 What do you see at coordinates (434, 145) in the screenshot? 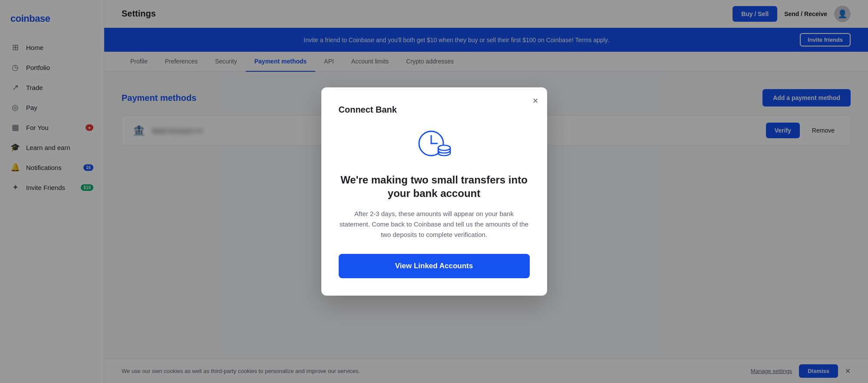
I see `modal-icon-container` at bounding box center [434, 145].